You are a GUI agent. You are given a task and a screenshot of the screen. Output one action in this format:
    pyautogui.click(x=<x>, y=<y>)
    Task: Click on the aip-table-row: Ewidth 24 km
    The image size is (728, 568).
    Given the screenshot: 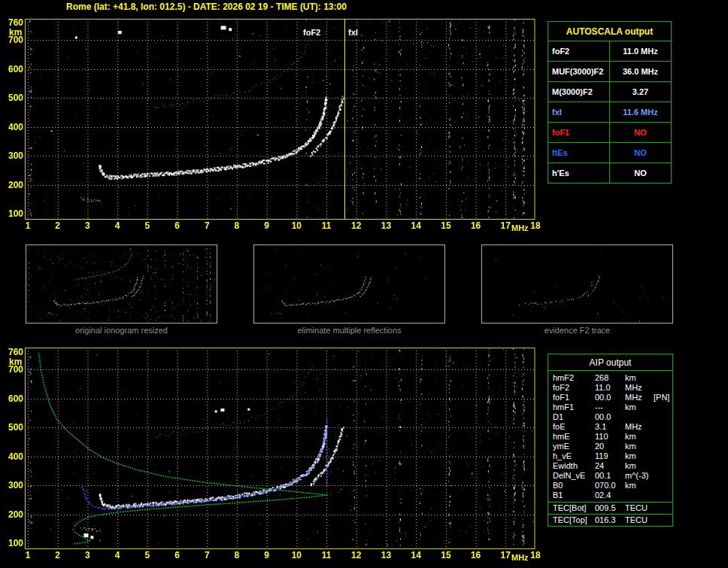 What is the action you would take?
    pyautogui.click(x=611, y=466)
    